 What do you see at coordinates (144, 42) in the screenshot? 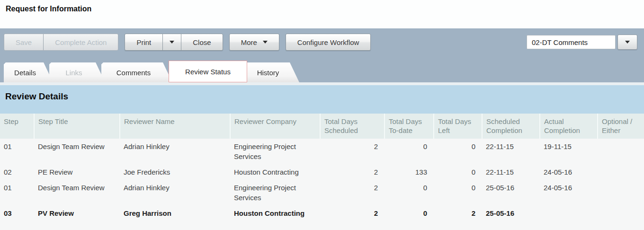
I see `print-button: Print` at bounding box center [144, 42].